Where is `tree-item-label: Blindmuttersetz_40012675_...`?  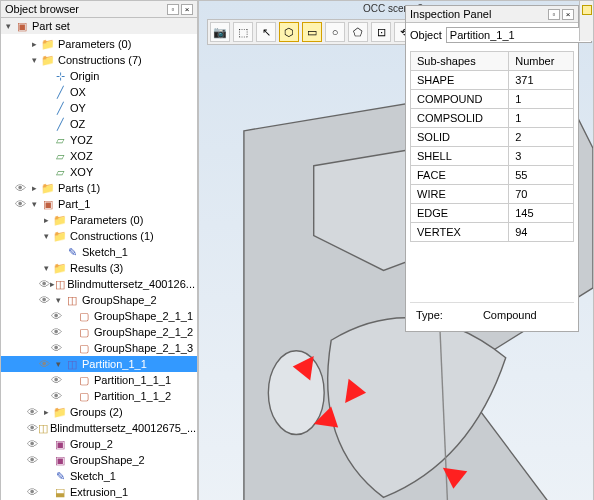 tree-item-label: Blindmuttersetz_40012675_... is located at coordinates (123, 428).